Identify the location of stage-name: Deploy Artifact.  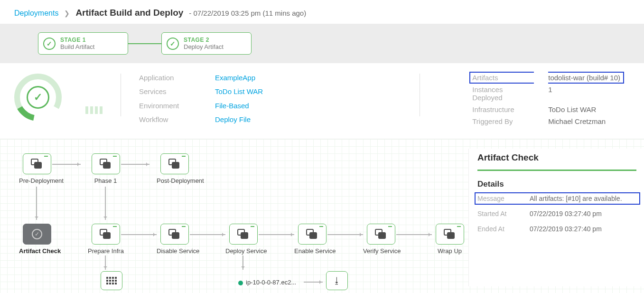
(204, 47).